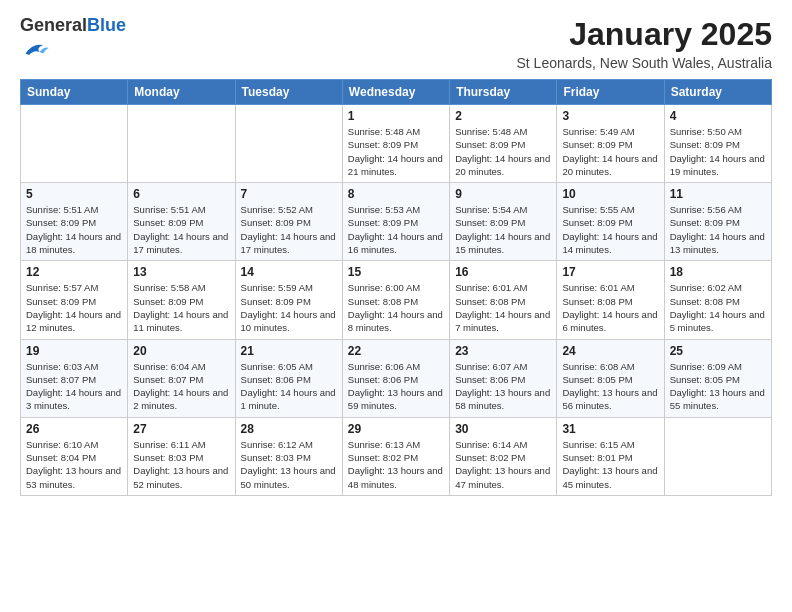 This screenshot has width=792, height=612. Describe the element at coordinates (610, 230) in the screenshot. I see `day-info: Sunrise: 5:55 AM Sunset: 8:09 PM Dayligh…` at that location.